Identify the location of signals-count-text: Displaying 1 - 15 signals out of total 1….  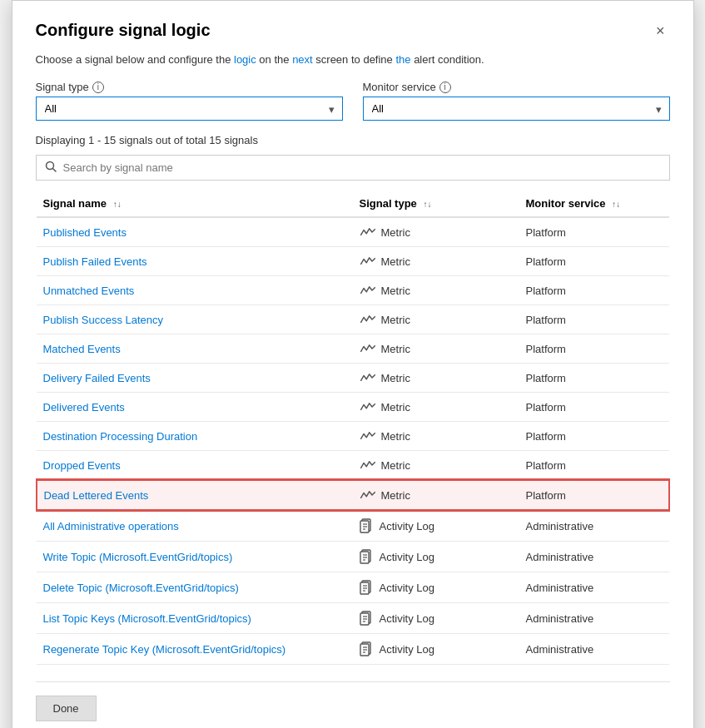
(353, 140).